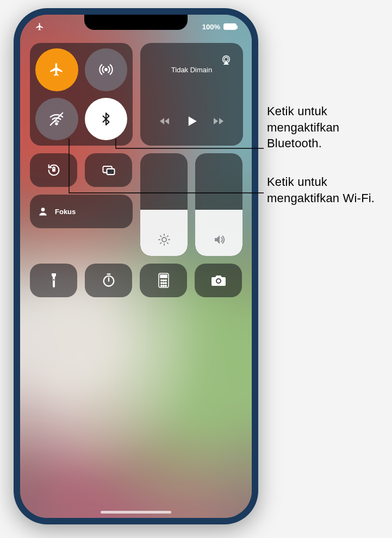 The image size is (392, 538). Describe the element at coordinates (82, 211) in the screenshot. I see `focus-button: Fokus` at that location.